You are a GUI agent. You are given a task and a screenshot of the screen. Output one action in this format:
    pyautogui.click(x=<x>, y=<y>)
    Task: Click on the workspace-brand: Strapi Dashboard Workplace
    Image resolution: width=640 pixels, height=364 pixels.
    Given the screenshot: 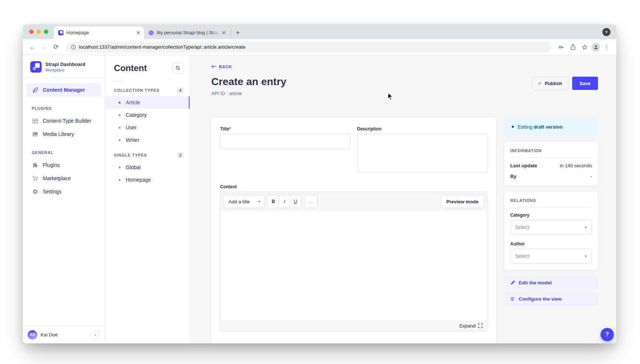 What is the action you would take?
    pyautogui.click(x=64, y=67)
    